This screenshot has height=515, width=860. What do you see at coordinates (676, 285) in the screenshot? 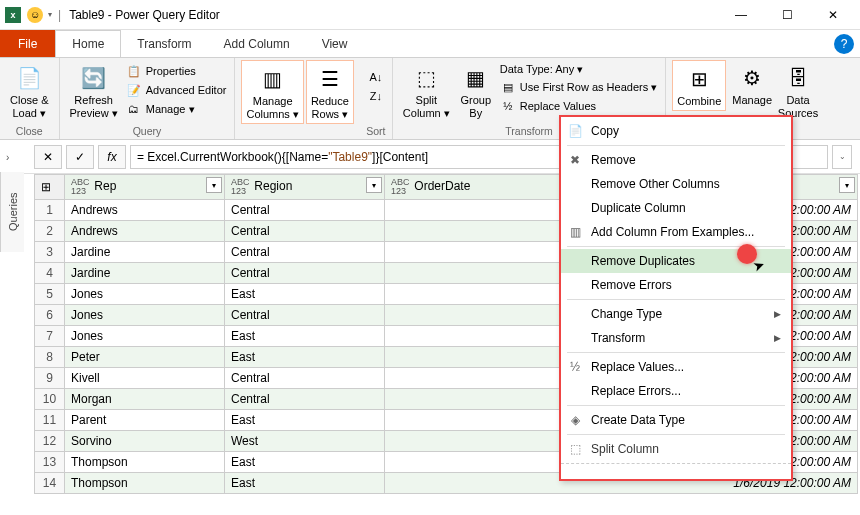
I see `menu-remove-errors: Remove Errors` at bounding box center [676, 285].